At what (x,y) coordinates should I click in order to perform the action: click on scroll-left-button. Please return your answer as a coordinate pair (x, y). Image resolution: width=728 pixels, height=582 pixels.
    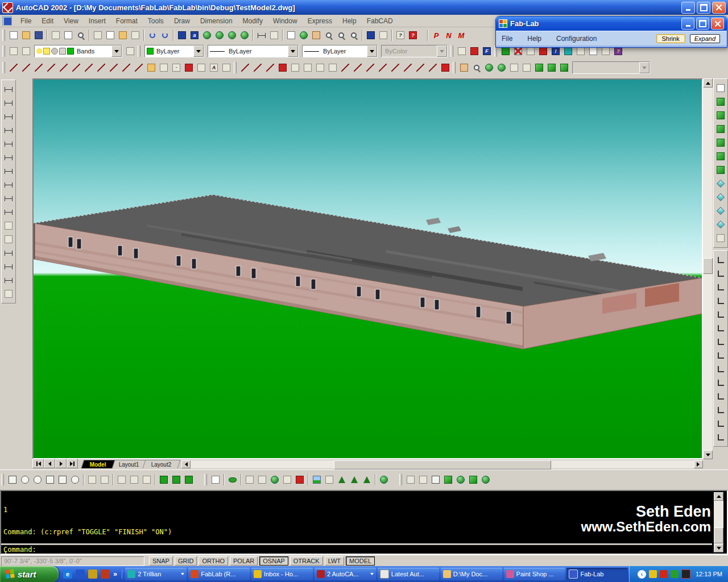
    Looking at the image, I should click on (186, 464).